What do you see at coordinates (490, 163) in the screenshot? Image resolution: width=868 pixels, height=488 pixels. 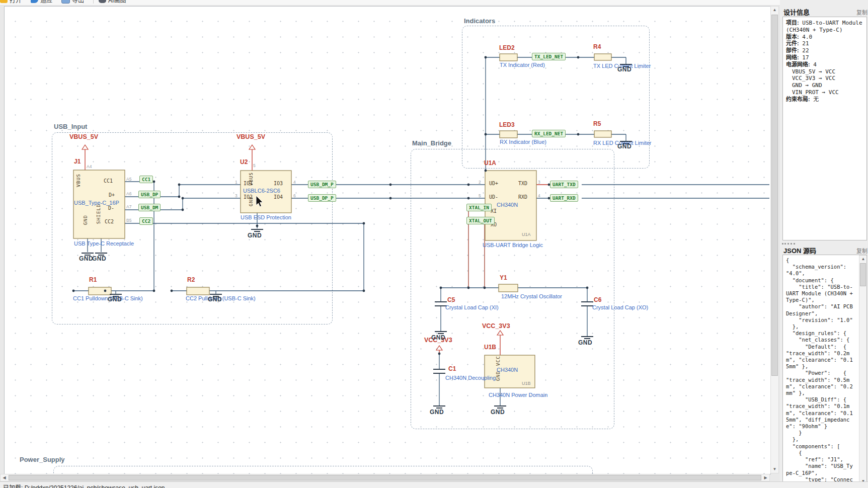 I see `u1a-ref: U1A` at bounding box center [490, 163].